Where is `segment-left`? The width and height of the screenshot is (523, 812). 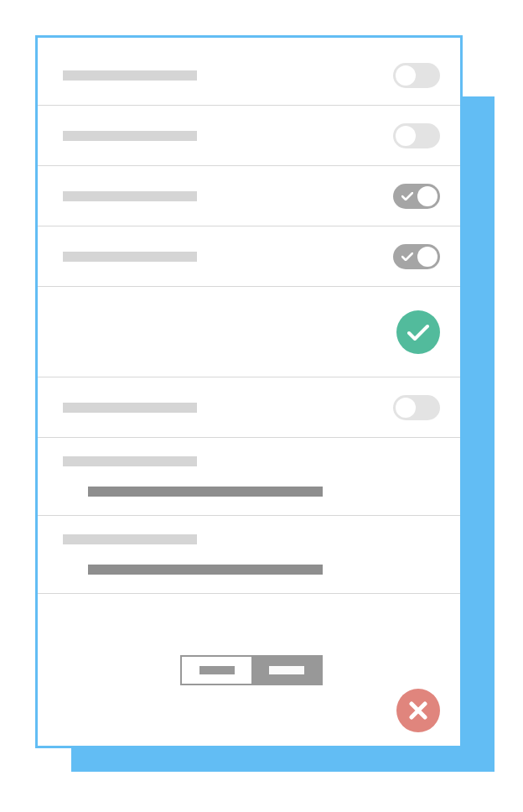
segment-left is located at coordinates (216, 670).